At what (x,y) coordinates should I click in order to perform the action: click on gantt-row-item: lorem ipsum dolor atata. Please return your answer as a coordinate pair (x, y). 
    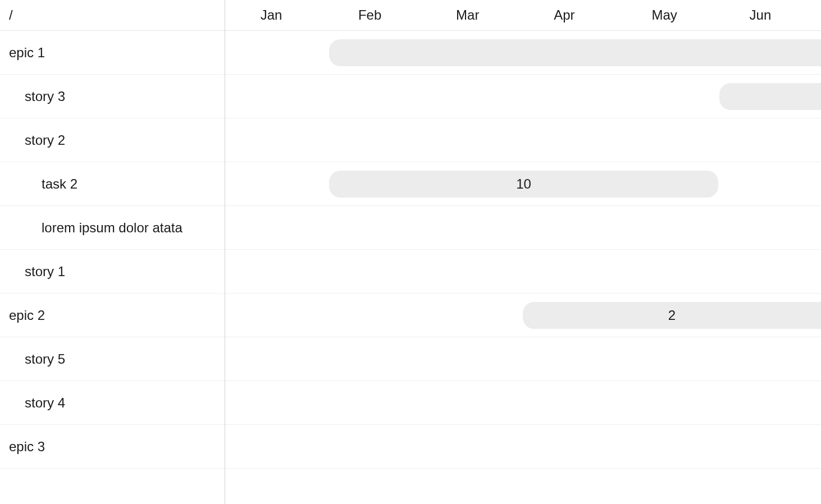
    Looking at the image, I should click on (112, 228).